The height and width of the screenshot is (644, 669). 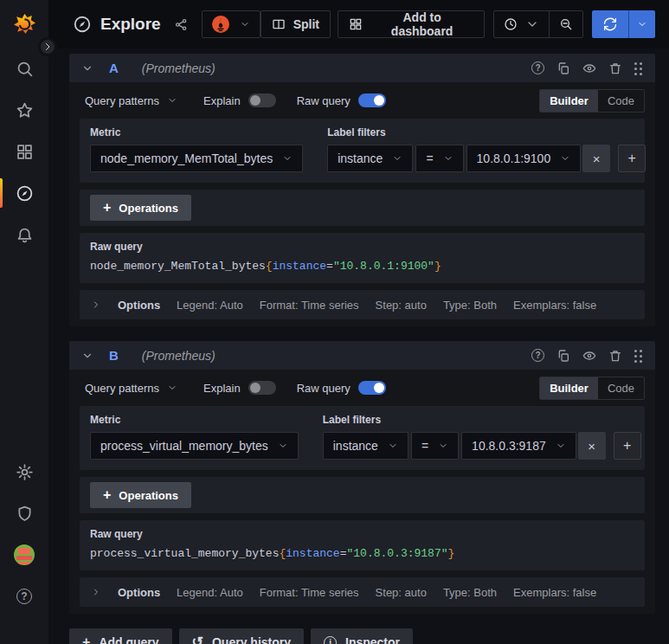 I want to click on sidebar-item-starred, so click(x=24, y=110).